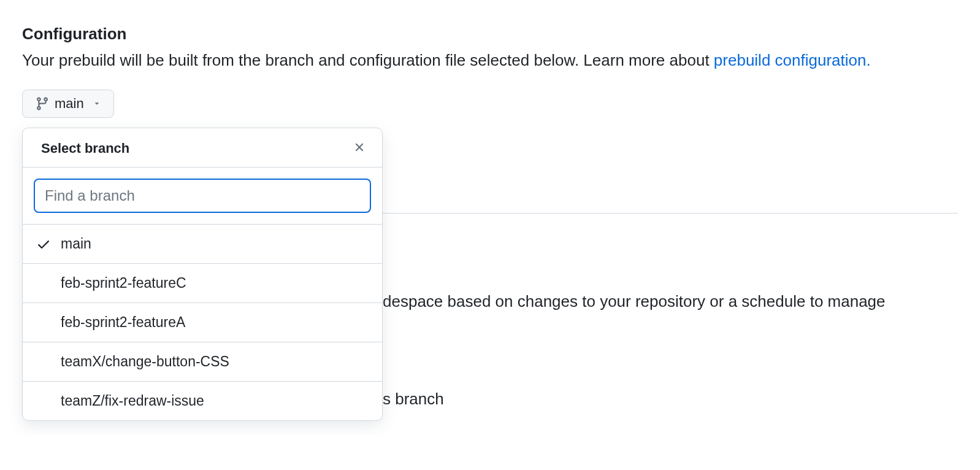 The width and height of the screenshot is (980, 470). Describe the element at coordinates (215, 362) in the screenshot. I see `branch-item-label: teamX/change-button-CSS` at that location.